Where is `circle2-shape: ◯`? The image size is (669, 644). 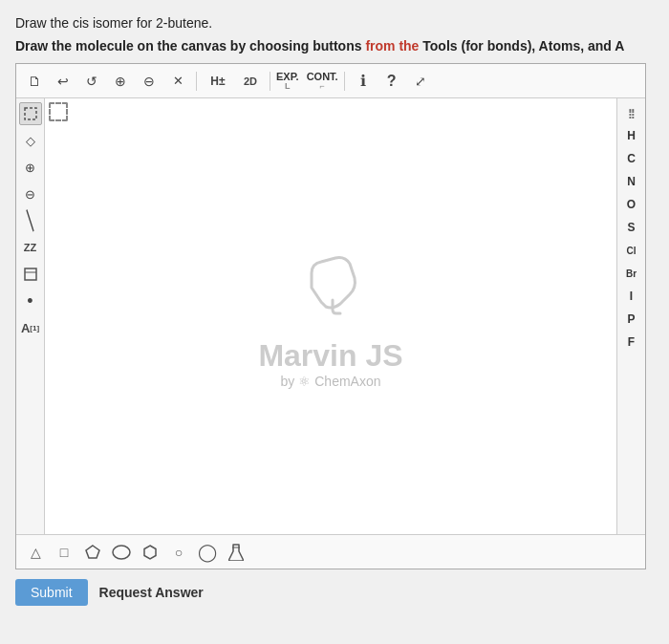 circle2-shape: ◯ is located at coordinates (207, 552).